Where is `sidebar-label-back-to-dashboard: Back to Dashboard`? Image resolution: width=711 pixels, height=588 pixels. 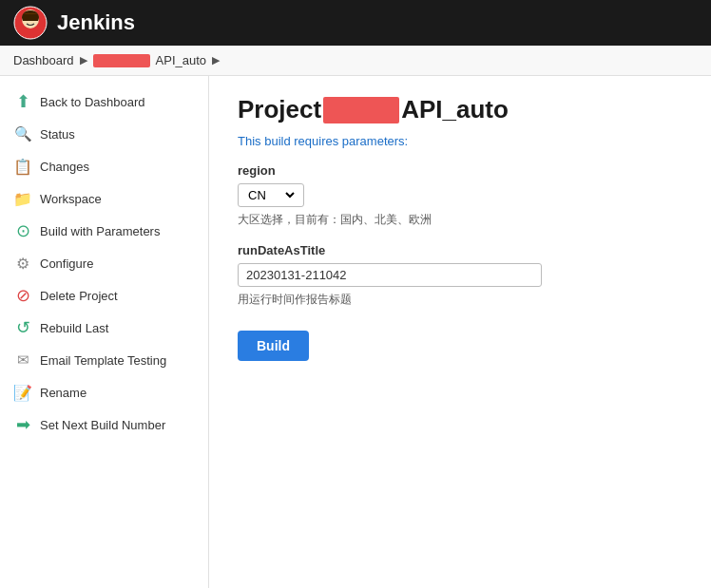 sidebar-label-back-to-dashboard: Back to Dashboard is located at coordinates (93, 103).